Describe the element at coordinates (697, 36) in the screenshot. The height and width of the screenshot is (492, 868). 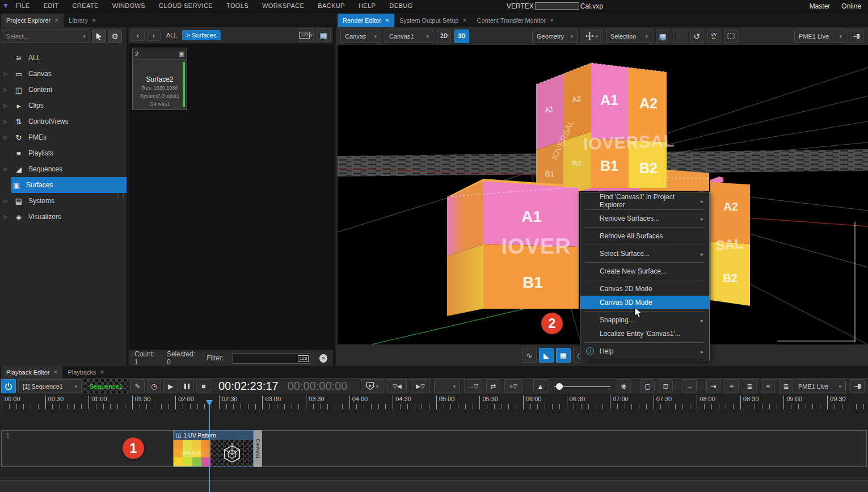
I see `rotate-tool-button: ↺` at that location.